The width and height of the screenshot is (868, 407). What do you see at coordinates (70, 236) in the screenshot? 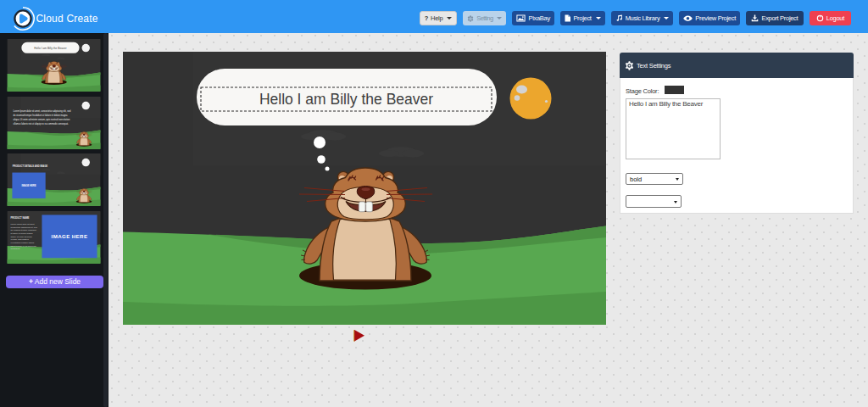
I see `svg-text: IMAGE HERE` at bounding box center [70, 236].